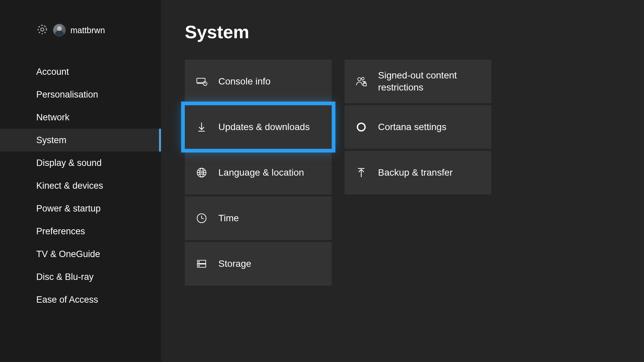  I want to click on sidebar-item-network: Network, so click(80, 117).